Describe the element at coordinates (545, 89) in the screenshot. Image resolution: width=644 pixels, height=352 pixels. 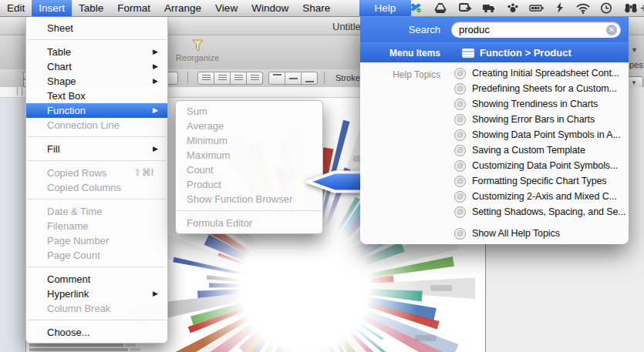
I see `help-topic-label: Predefining Sheets for a Custom...` at that location.